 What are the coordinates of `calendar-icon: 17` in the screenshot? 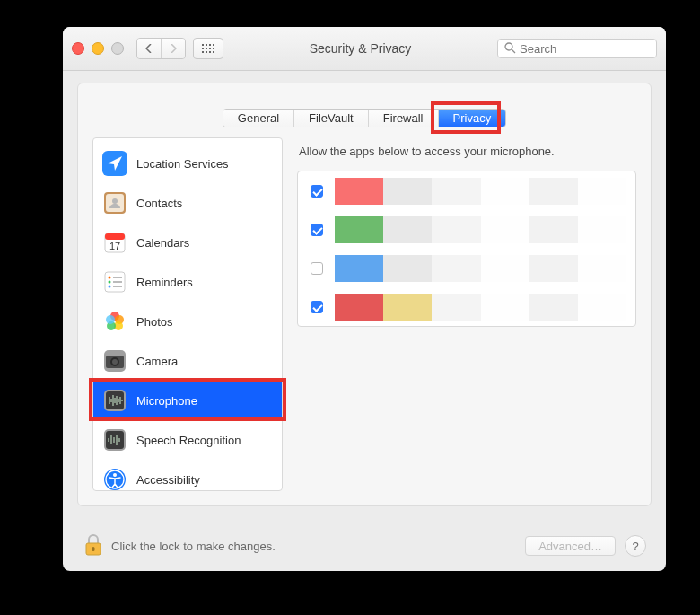 It's located at (115, 242).